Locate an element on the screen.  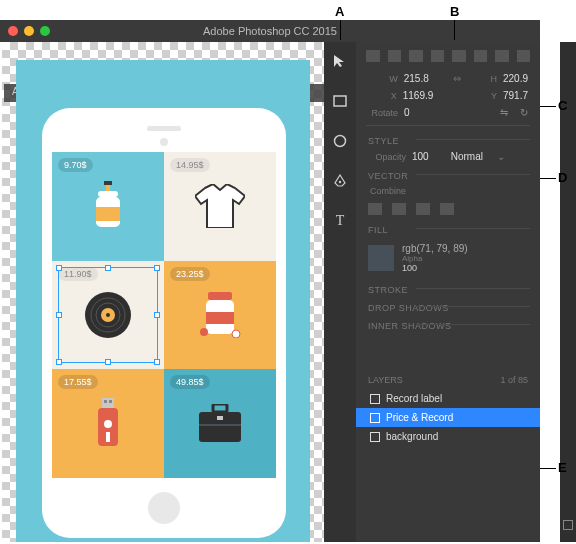
style-section-heading: STYLE is located at coordinates (448, 139).